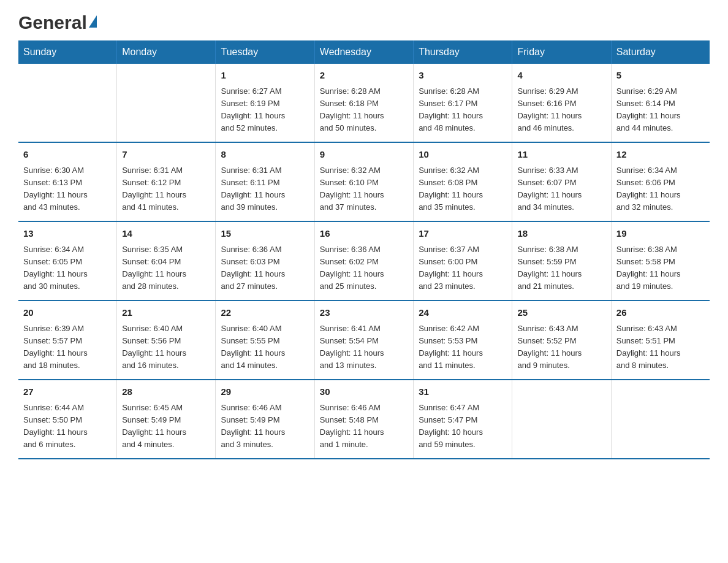  Describe the element at coordinates (67, 347) in the screenshot. I see `day-info: Sunrise: 6:39 AMSunset: 5:57 PMDaylight:…` at that location.